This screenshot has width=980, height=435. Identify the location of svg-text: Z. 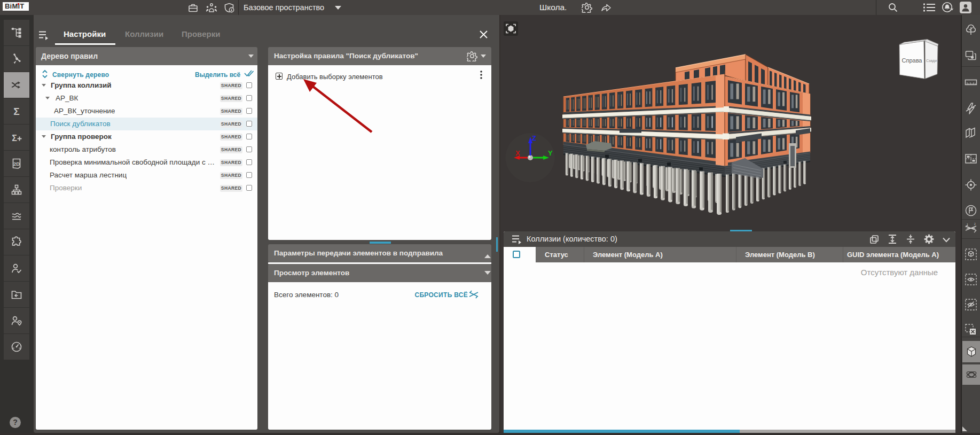
(534, 138).